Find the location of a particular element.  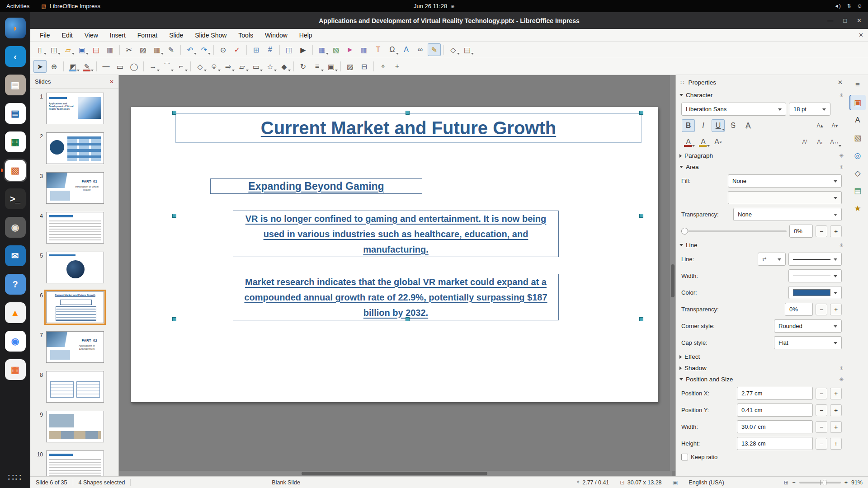

slides-panel-close-icon: ✕ is located at coordinates (112, 82).